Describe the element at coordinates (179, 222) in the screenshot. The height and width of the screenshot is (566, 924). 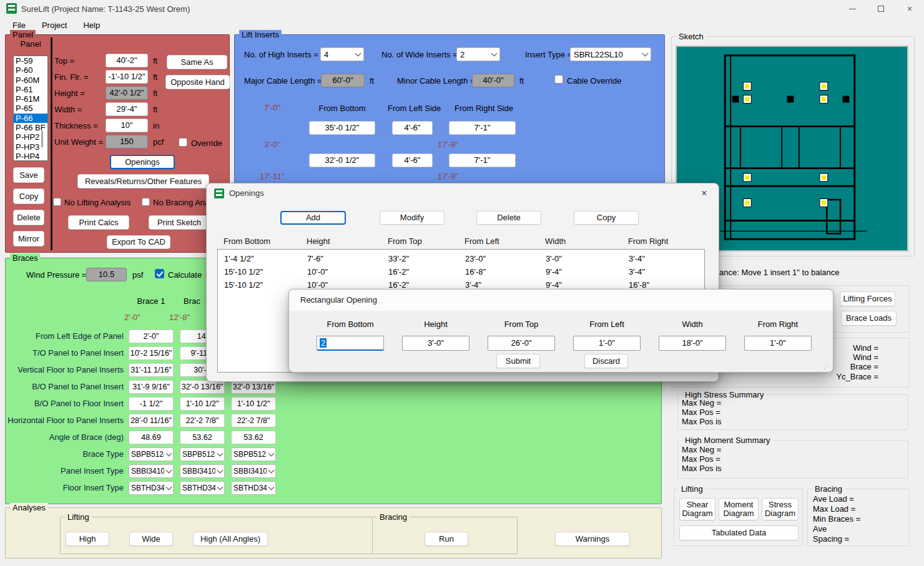
I see `print-sketch-button: Print Sketch` at that location.